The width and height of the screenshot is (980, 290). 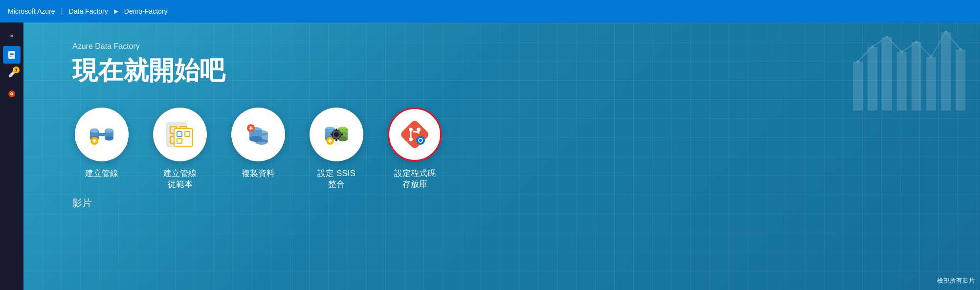 What do you see at coordinates (12, 35) in the screenshot?
I see `sidebar-expand: »` at bounding box center [12, 35].